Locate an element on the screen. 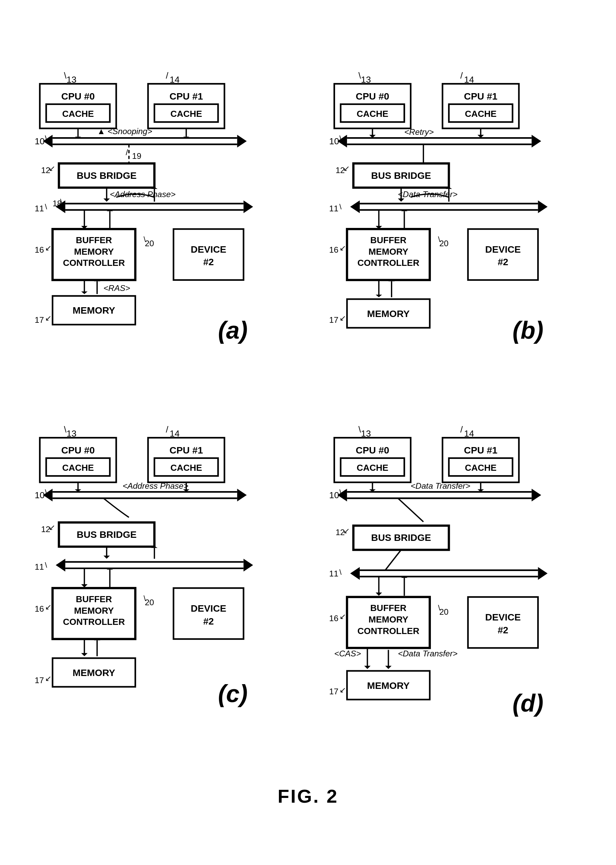 The height and width of the screenshot is (865, 616). ref-17-arrow-c: ↙ is located at coordinates (49, 679).